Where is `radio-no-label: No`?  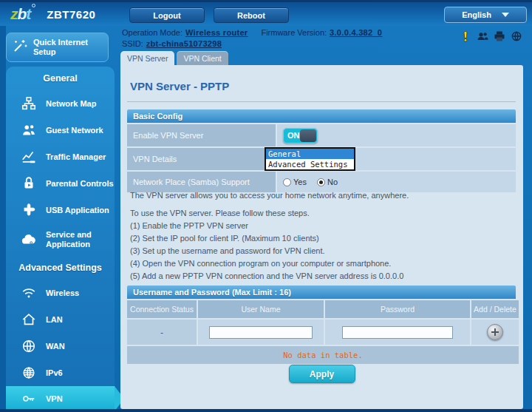
radio-no-label: No is located at coordinates (332, 182).